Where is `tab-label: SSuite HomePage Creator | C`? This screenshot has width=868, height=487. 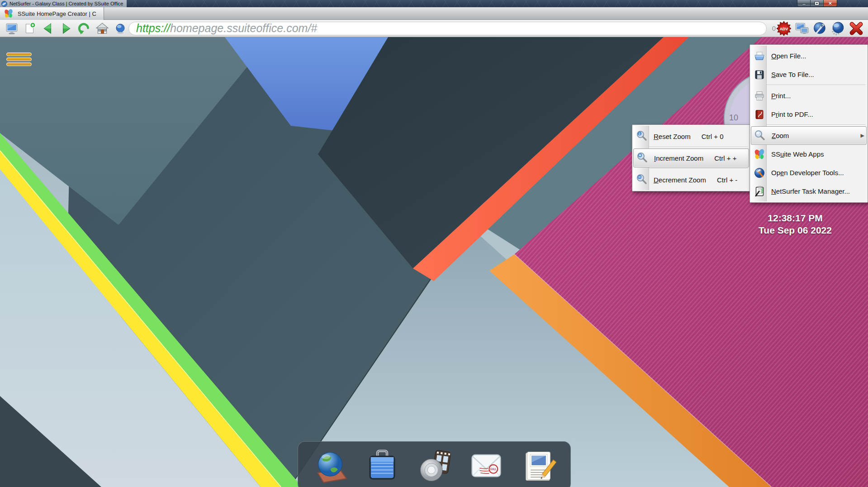
tab-label: SSuite HomePage Creator | C is located at coordinates (57, 14).